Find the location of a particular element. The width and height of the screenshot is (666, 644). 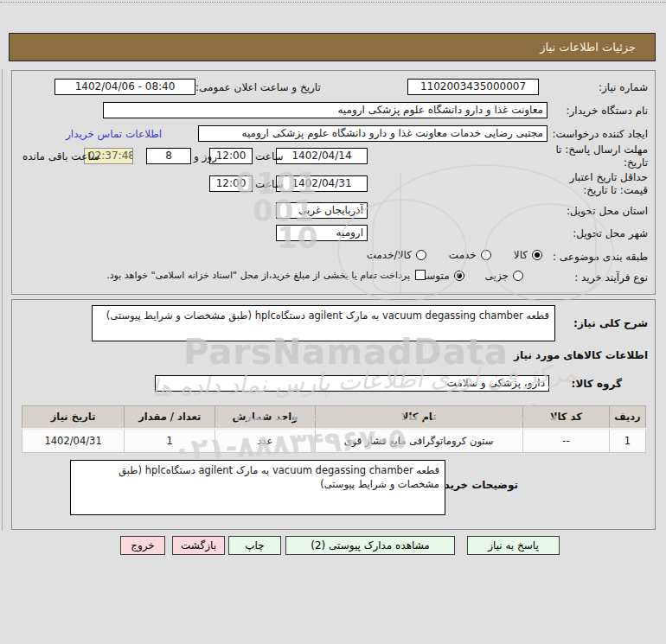

description-label: شرح کلی نیاز: is located at coordinates (611, 323).